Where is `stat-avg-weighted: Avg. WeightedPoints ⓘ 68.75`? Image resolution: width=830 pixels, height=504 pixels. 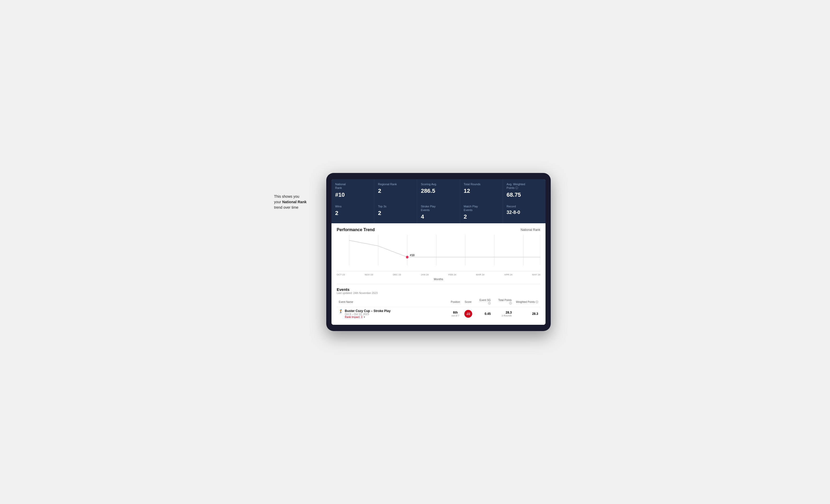 stat-avg-weighted: Avg. WeightedPoints ⓘ 68.75 is located at coordinates (524, 190).